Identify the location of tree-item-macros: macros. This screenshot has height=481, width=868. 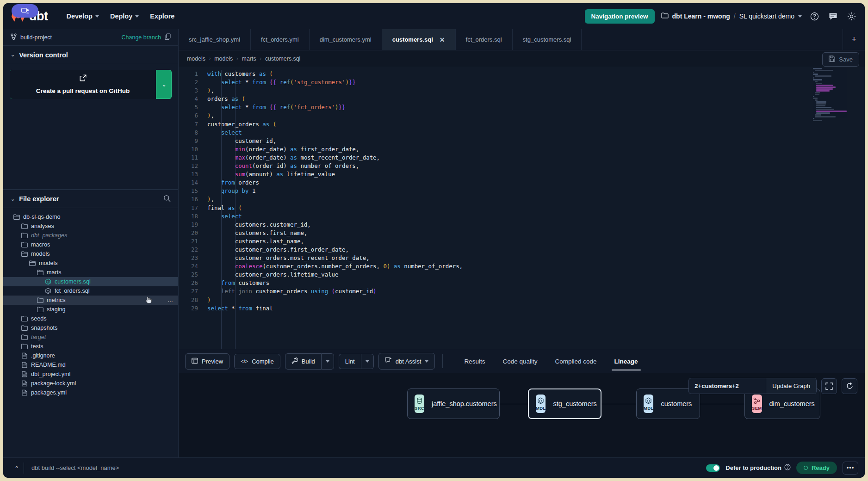
(91, 245).